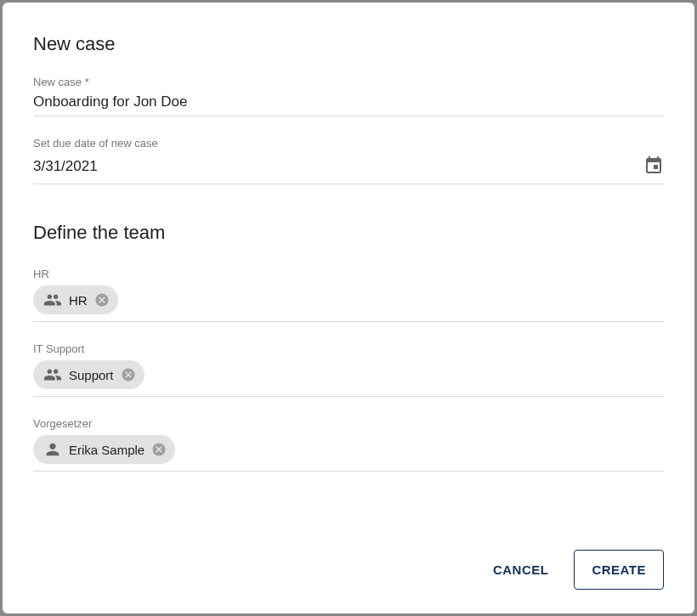 This screenshot has width=697, height=616. What do you see at coordinates (348, 569) in the screenshot?
I see `dialog-actions: Cancel Create` at bounding box center [348, 569].